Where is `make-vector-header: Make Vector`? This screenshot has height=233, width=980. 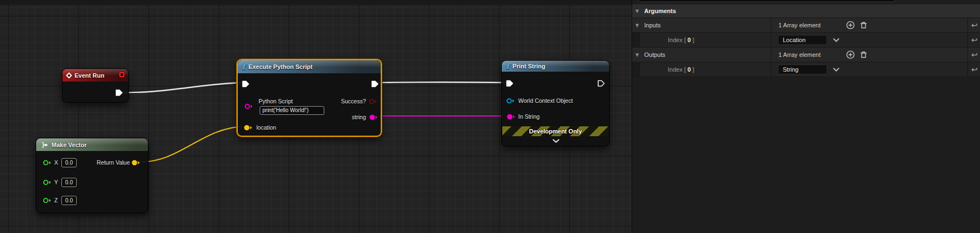 make-vector-header: Make Vector is located at coordinates (92, 144).